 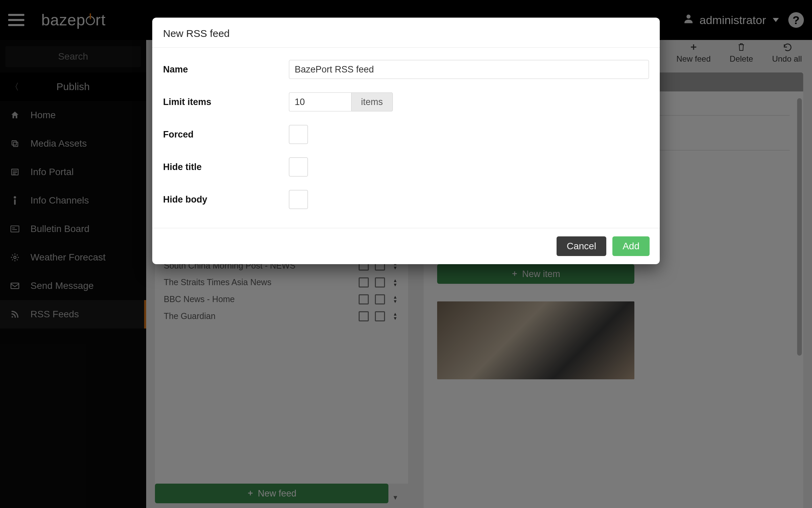 What do you see at coordinates (226, 167) in the screenshot?
I see `modal-hide-title-label: Hide title` at bounding box center [226, 167].